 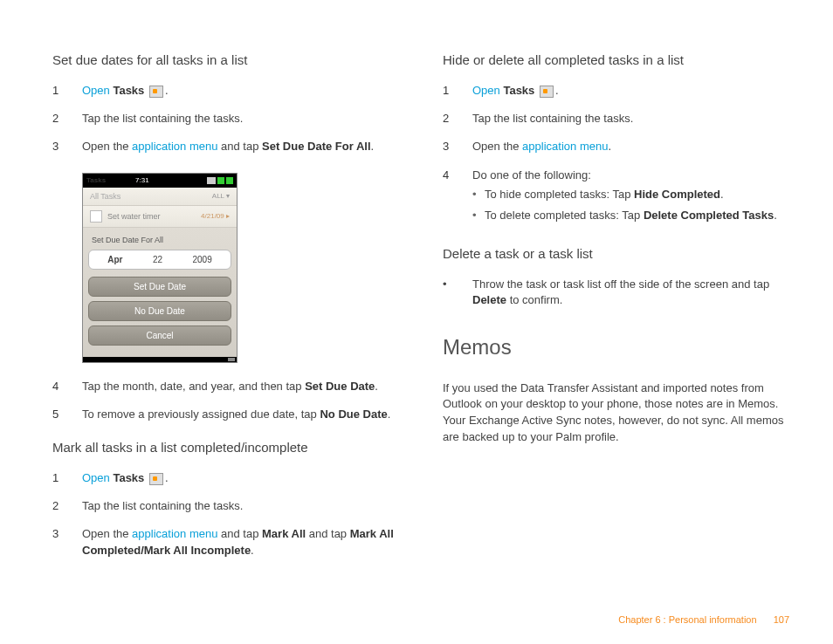 What do you see at coordinates (96, 180) in the screenshot?
I see `phone-app-label: Tasks` at bounding box center [96, 180].